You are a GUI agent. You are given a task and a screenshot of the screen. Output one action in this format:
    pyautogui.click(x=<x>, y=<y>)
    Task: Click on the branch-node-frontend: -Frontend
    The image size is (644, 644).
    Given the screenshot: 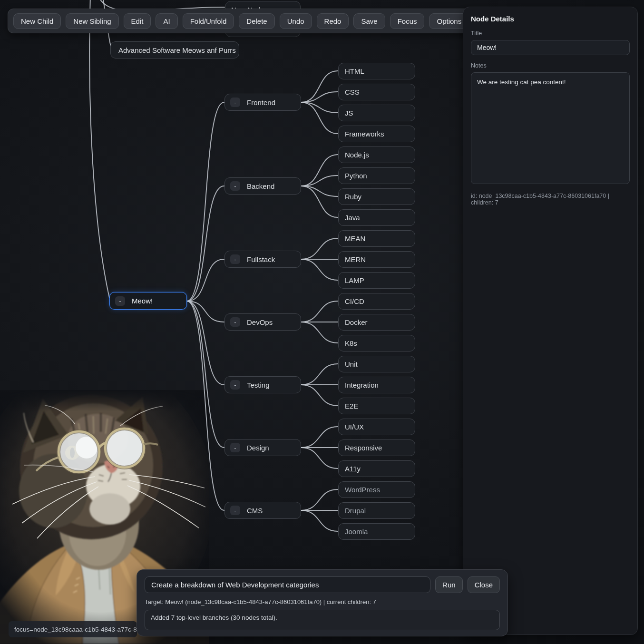 What is the action you would take?
    pyautogui.click(x=263, y=102)
    